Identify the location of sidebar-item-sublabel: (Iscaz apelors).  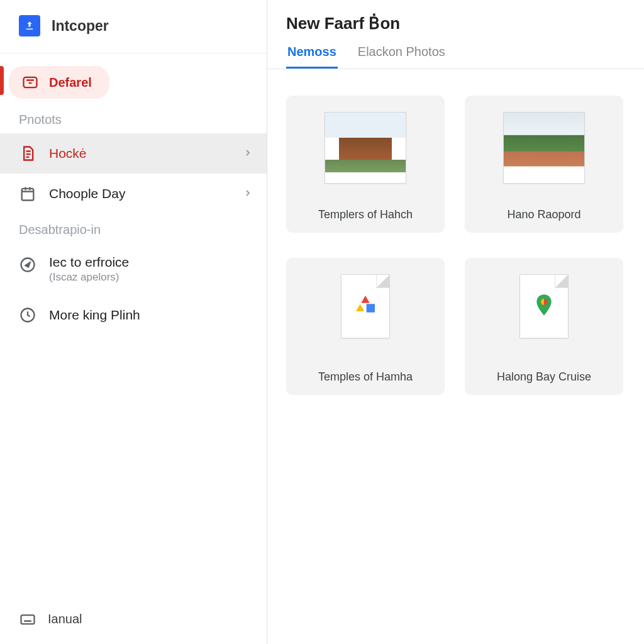
(89, 277).